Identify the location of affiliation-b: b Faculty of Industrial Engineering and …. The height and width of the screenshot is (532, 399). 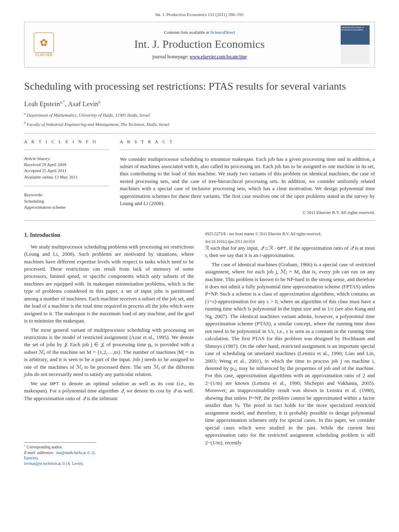
(200, 124).